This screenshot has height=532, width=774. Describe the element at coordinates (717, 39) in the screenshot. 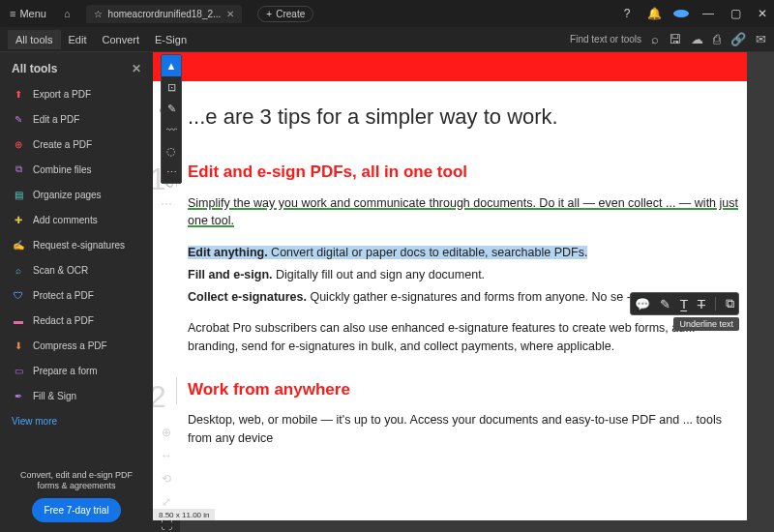

I see `print-icon: ⎙` at that location.